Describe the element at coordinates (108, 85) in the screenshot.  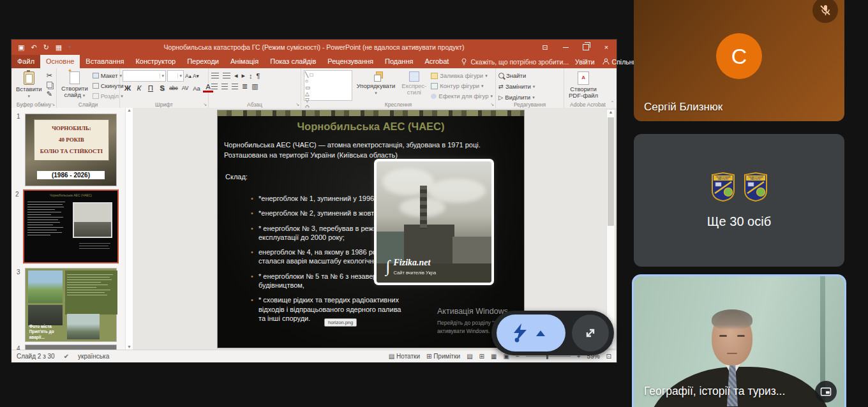
I see `reset-button: Скинути` at that location.